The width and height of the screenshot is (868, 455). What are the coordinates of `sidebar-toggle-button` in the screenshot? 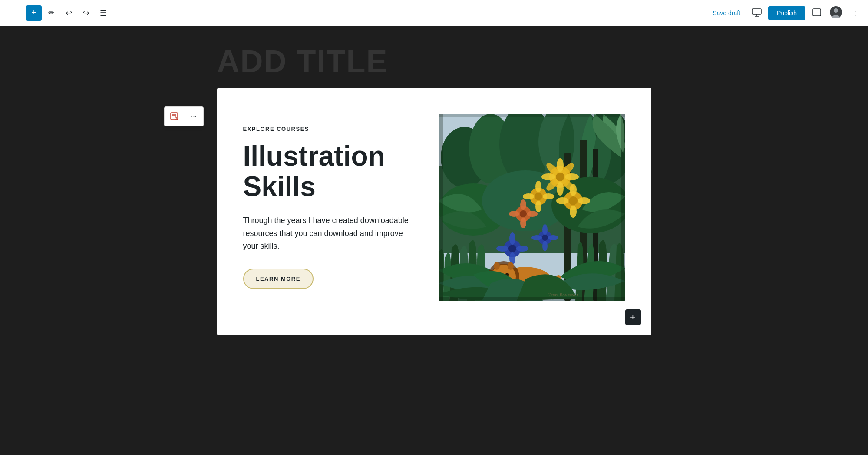 It's located at (817, 13).